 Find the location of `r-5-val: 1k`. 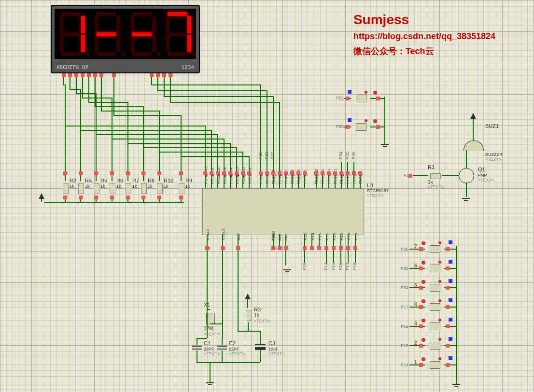

r-5-val: 1k is located at coordinates (150, 186).